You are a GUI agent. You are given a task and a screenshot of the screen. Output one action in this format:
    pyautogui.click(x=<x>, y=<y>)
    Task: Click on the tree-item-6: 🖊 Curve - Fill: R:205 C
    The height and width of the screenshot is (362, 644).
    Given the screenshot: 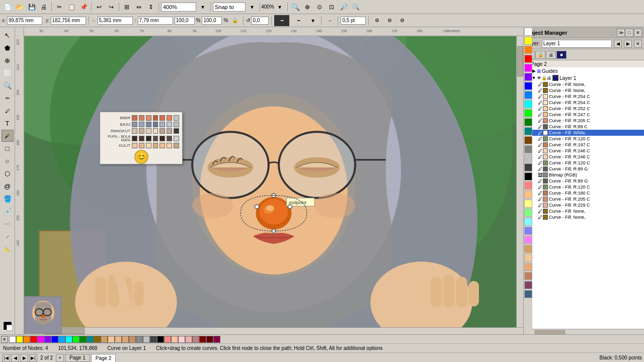 What is the action you would take?
    pyautogui.click(x=584, y=121)
    